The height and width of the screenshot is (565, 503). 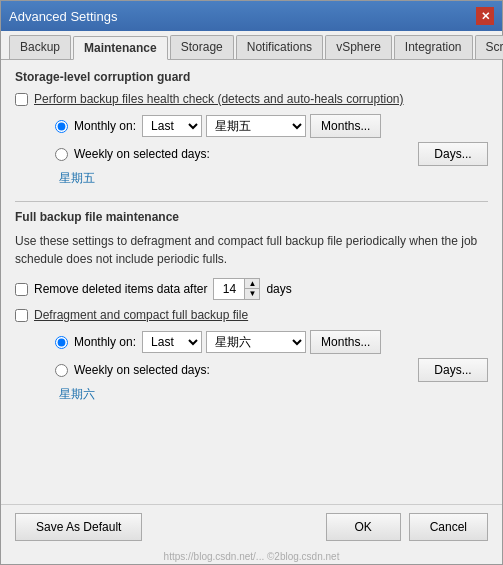 I want to click on spinner-up-button: ▲, so click(x=252, y=284).